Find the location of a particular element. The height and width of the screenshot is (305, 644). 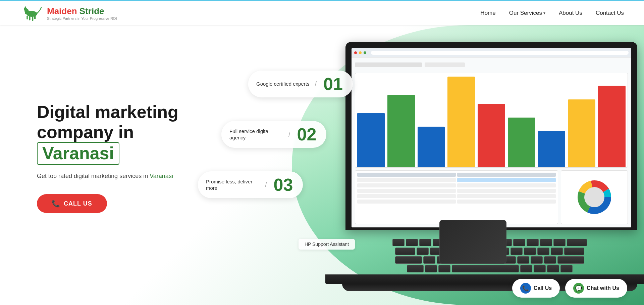

hero-left: Digital marketing company in Varanasi Ge… is located at coordinates (97, 158).